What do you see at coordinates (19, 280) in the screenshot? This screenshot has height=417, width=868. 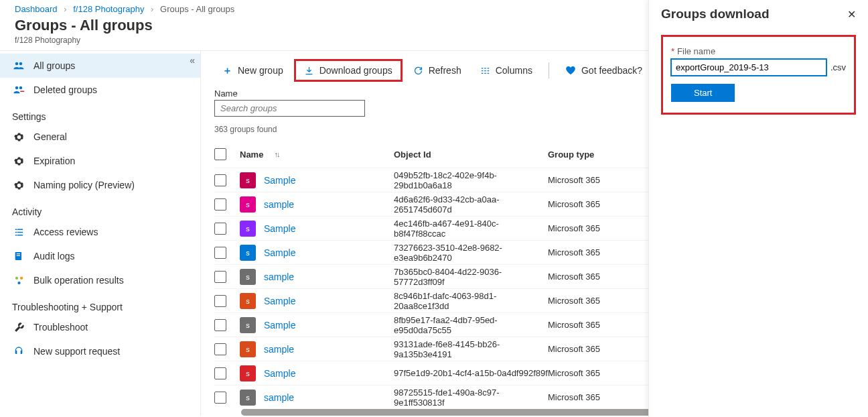 I see `operations-icon` at bounding box center [19, 280].